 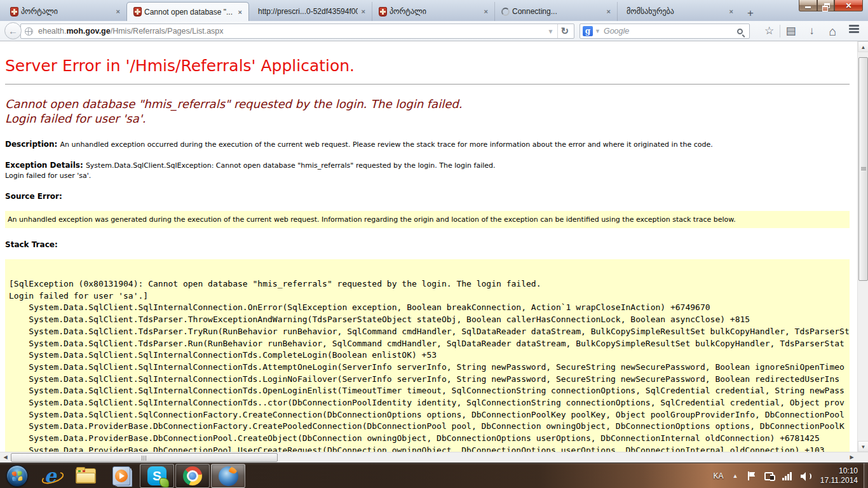 What do you see at coordinates (750, 13) in the screenshot?
I see `new-tab-button: +` at bounding box center [750, 13].